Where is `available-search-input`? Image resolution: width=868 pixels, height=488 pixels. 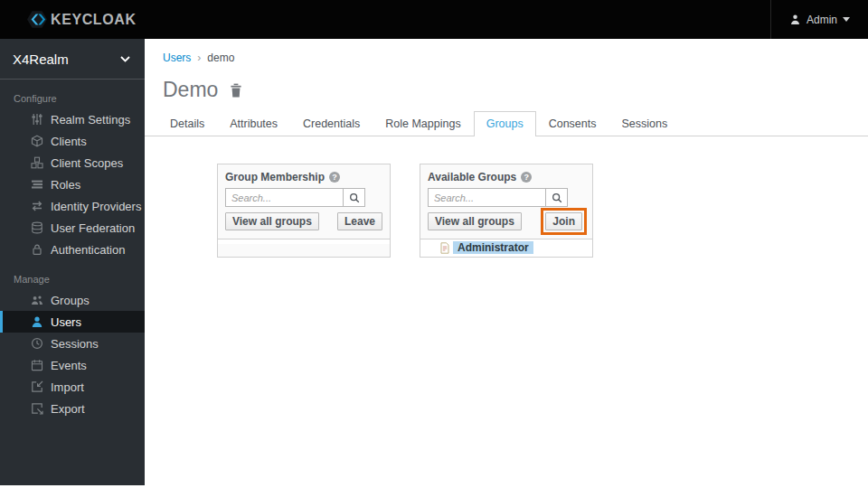
available-search-input is located at coordinates (486, 197).